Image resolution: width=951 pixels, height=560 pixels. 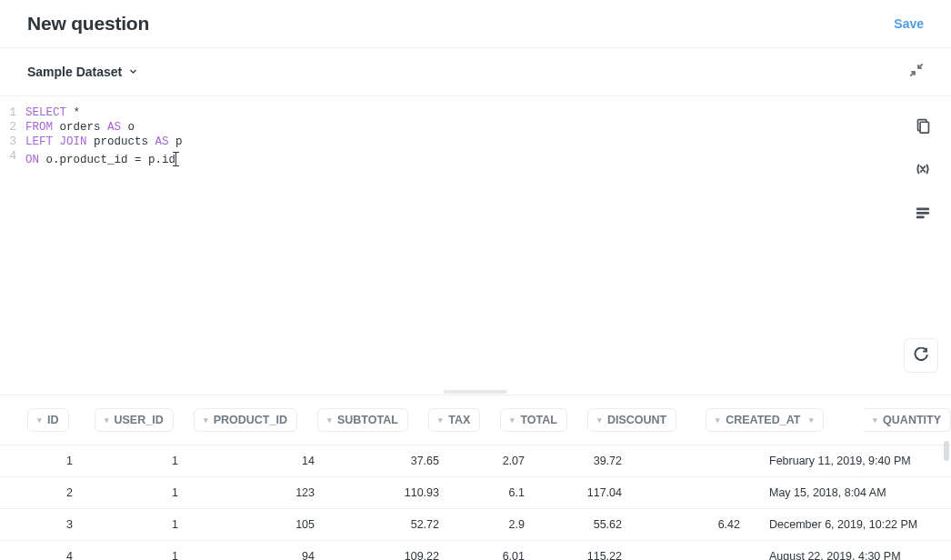 I want to click on page-title: New question, so click(x=88, y=24).